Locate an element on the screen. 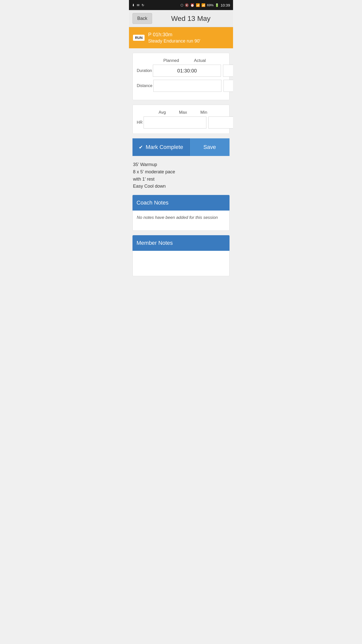 The height and width of the screenshot is (644, 362). workout-notes: 35' Warmup 8 x 5' moderate pace with 1' … is located at coordinates (181, 178).